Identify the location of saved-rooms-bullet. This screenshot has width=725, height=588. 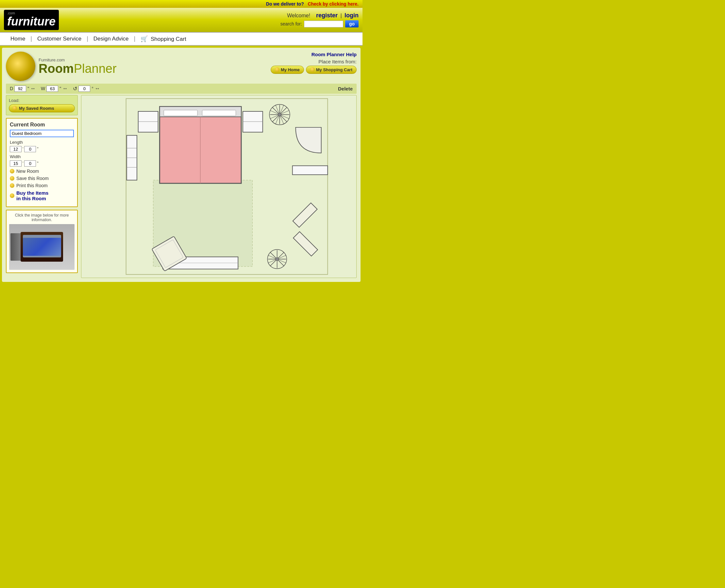
(15, 108).